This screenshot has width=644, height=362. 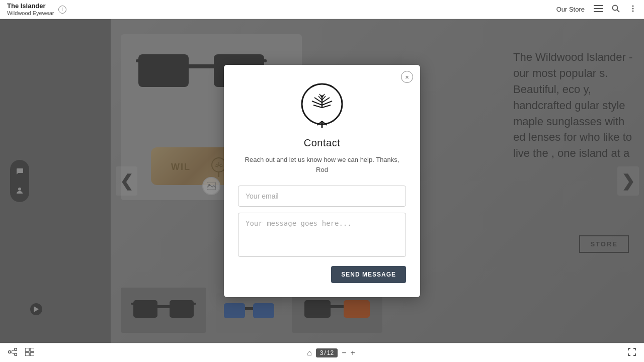 I want to click on page-total: 12, so click(x=330, y=353).